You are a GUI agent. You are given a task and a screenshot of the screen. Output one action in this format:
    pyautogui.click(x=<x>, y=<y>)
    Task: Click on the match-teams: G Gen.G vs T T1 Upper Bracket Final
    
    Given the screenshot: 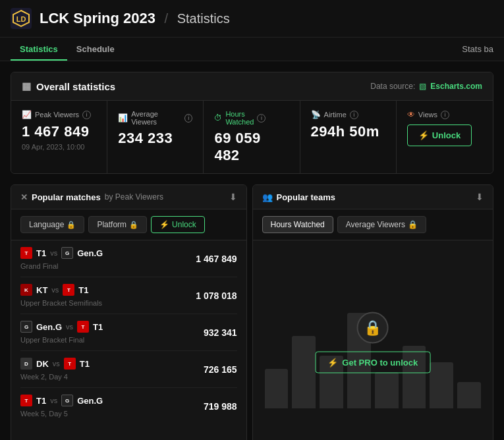 What is the action you would take?
    pyautogui.click(x=103, y=332)
    